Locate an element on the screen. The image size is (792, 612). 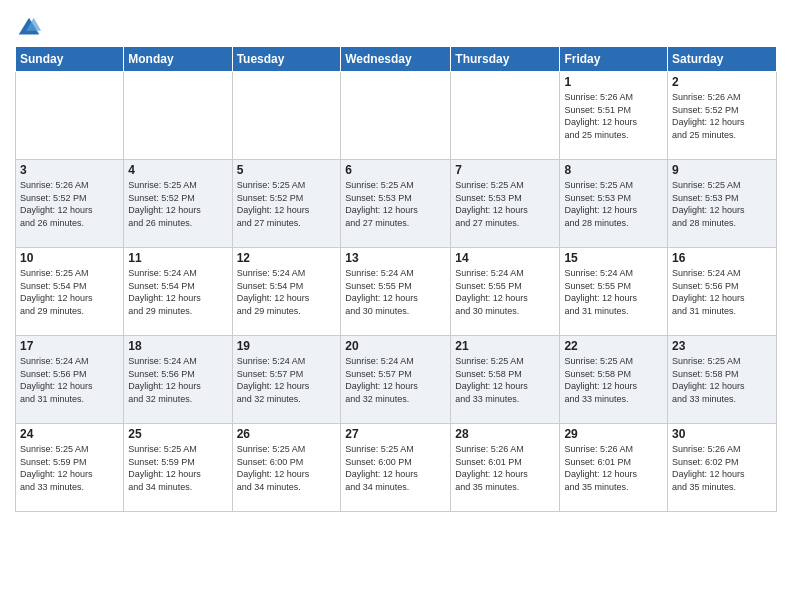
day-cell: 4Sunrise: 5:25 AM Sunset: 5:52 PM Daylig… is located at coordinates (178, 204).